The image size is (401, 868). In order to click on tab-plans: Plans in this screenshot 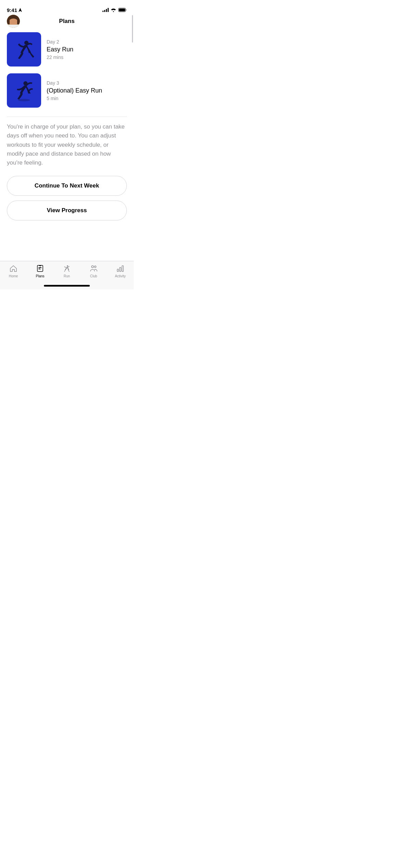, I will do `click(40, 271)`.